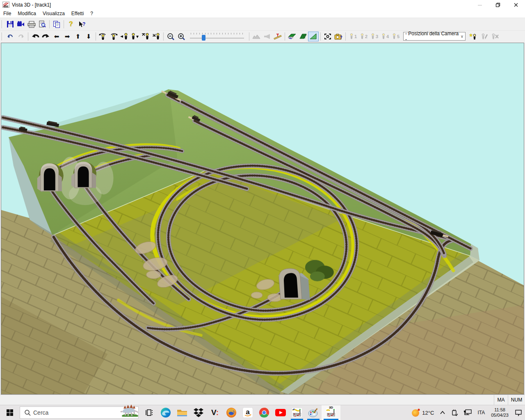 The height and width of the screenshot is (420, 525). Describe the element at coordinates (443, 413) in the screenshot. I see `tray-chevron-icon` at that location.